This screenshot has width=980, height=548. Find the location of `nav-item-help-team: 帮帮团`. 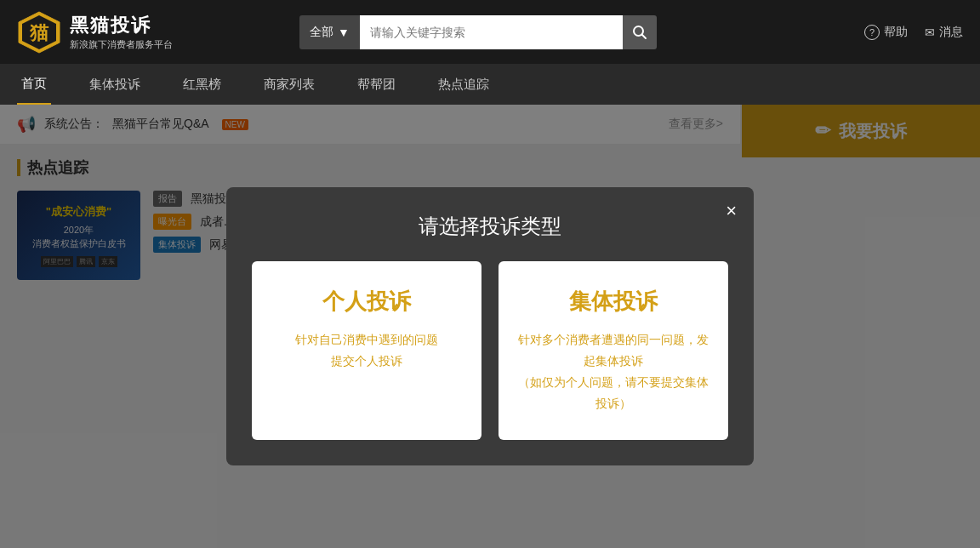

nav-item-help-team: 帮帮团 is located at coordinates (376, 84).